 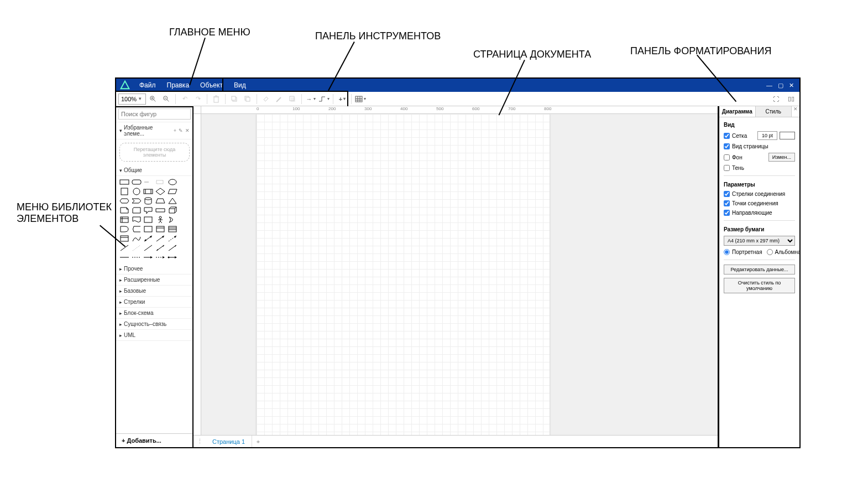 I want to click on section-extended: ▸Расширенные, so click(x=155, y=280).